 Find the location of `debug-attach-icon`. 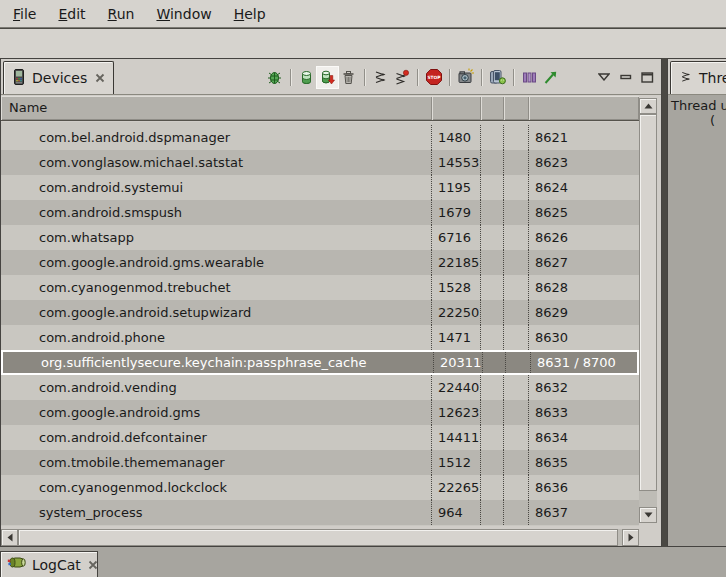

debug-attach-icon is located at coordinates (274, 78).